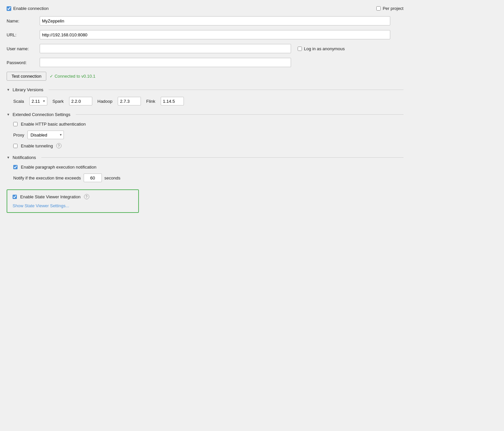 The width and height of the screenshot is (504, 431). What do you see at coordinates (59, 146) in the screenshot?
I see `tunneling-help-icon: ?` at bounding box center [59, 146].